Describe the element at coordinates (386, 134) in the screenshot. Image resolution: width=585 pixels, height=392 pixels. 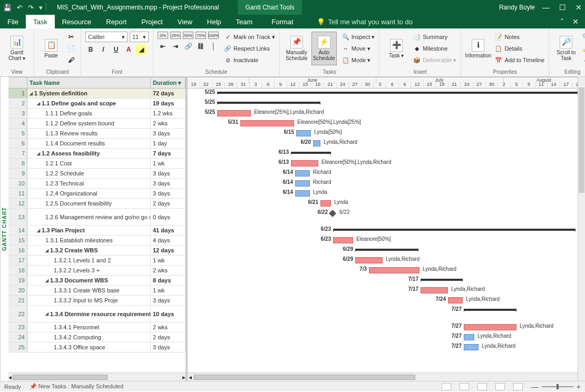
I see `gantt-row: 6/15Lynda[50%]` at that location.